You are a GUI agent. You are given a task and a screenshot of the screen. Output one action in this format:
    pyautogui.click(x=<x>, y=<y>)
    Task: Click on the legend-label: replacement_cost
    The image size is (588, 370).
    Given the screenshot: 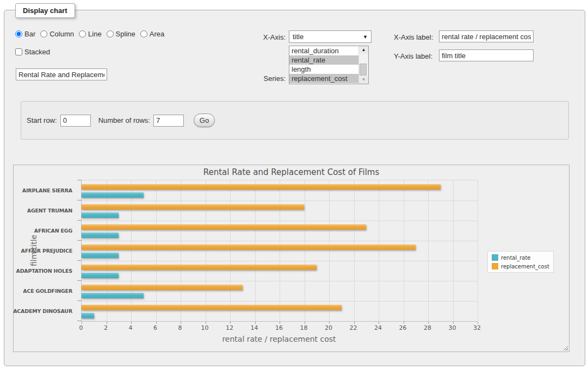 What is the action you would take?
    pyautogui.click(x=525, y=266)
    